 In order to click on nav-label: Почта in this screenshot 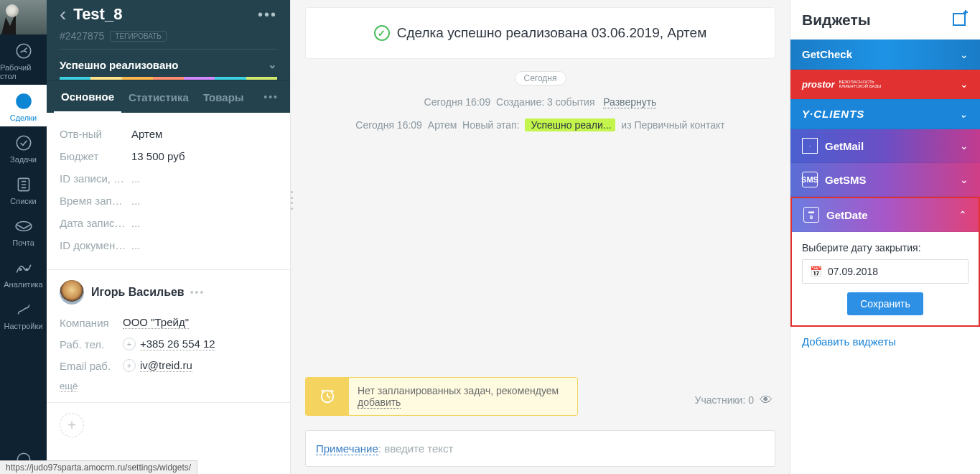, I will do `click(23, 243)`.